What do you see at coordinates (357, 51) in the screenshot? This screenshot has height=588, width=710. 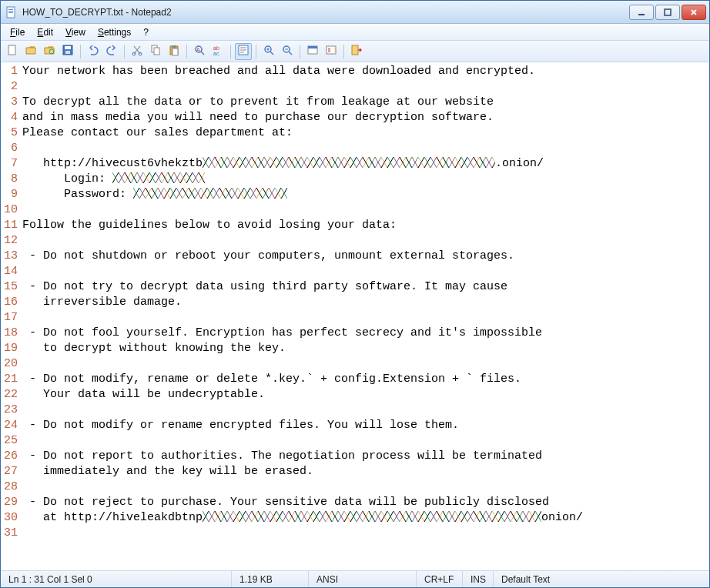 I see `exit-icon` at bounding box center [357, 51].